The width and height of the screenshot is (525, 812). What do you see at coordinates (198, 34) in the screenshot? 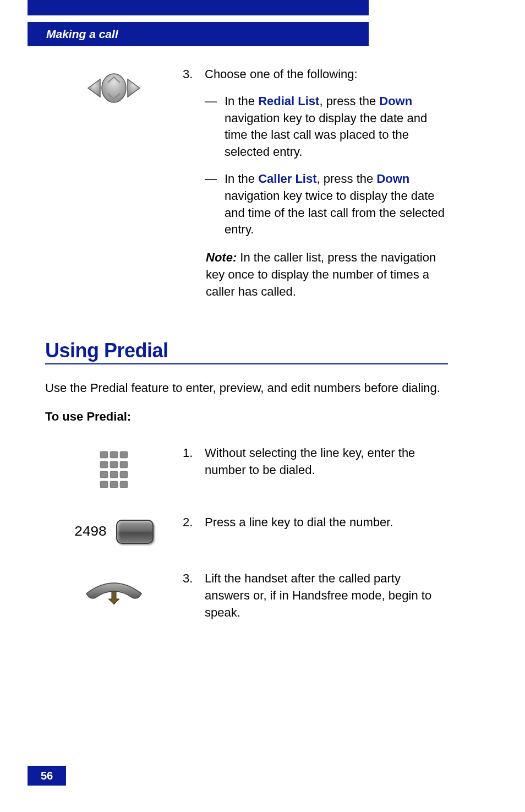
I see `page-header: Making a call` at bounding box center [198, 34].